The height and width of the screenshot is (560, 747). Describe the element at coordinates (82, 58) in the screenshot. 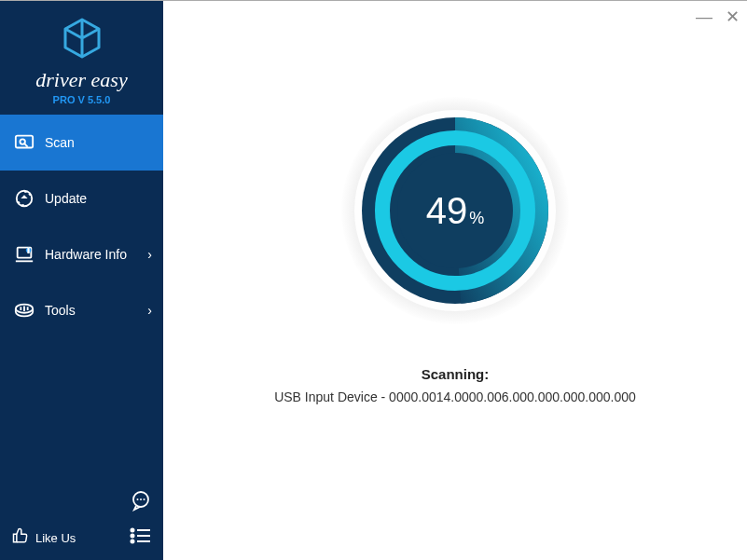

I see `logo-area: driver easy PRO V 5.5.0` at that location.